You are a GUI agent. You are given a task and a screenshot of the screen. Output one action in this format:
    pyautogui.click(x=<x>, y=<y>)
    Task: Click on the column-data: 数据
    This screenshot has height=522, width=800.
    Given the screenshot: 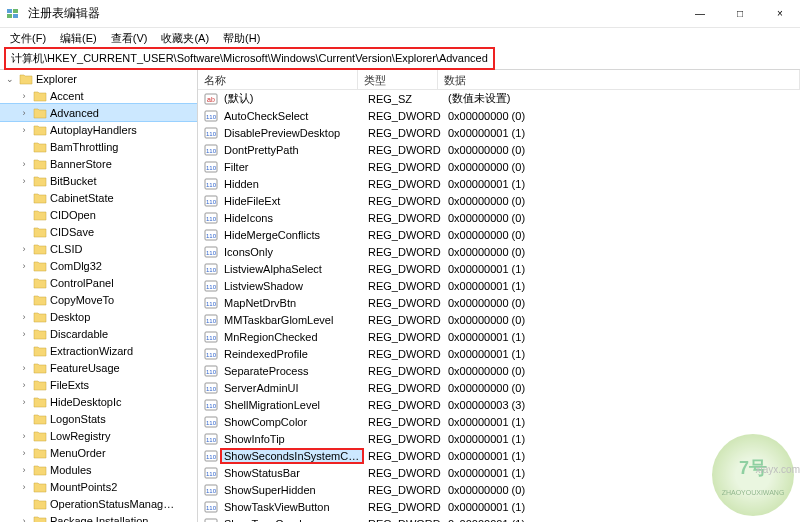 What is the action you would take?
    pyautogui.click(x=619, y=80)
    